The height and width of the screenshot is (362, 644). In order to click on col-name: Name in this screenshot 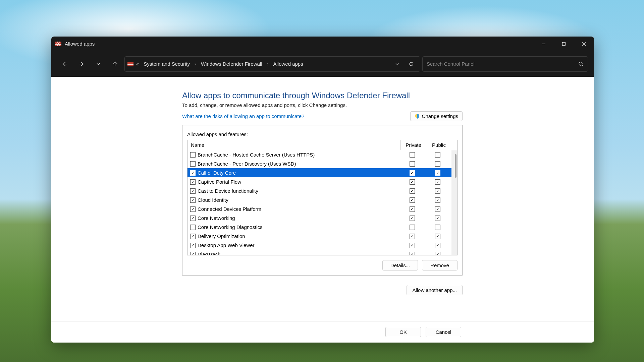, I will do `click(294, 145)`.